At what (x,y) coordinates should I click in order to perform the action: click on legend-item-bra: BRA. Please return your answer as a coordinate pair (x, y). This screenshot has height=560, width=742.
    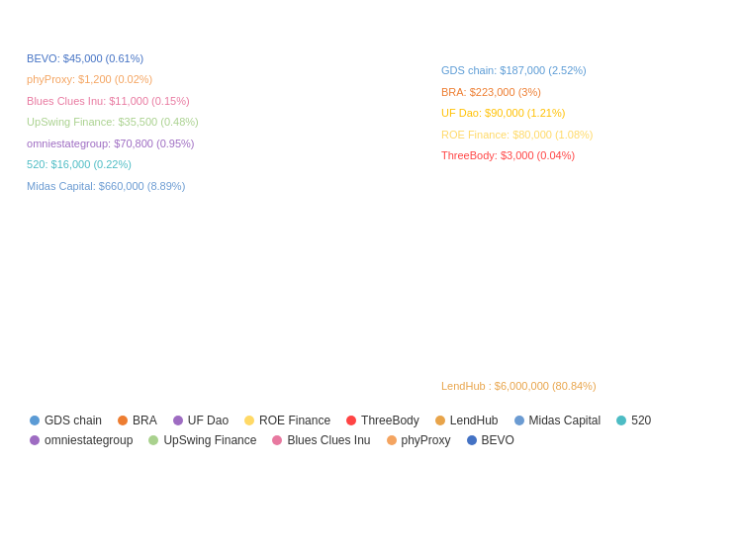
    Looking at the image, I should click on (138, 420).